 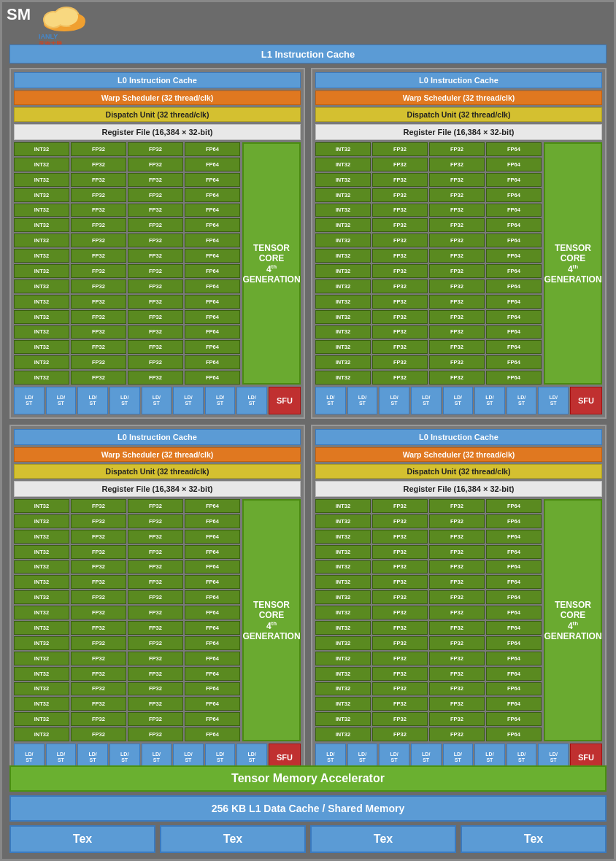 I want to click on q4-tensor-core: TENSOR CORE 4th GENERATION, so click(x=573, y=620).